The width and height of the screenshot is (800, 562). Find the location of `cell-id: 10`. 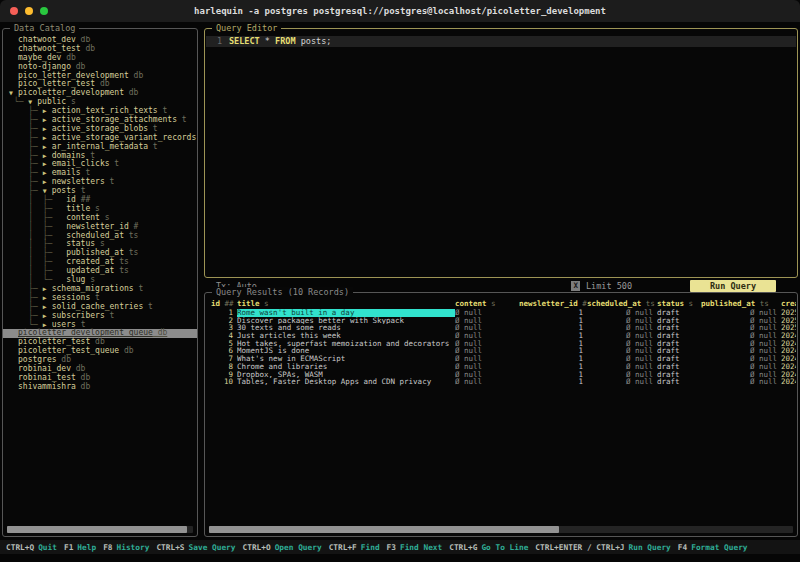

cell-id: 10 is located at coordinates (224, 382).